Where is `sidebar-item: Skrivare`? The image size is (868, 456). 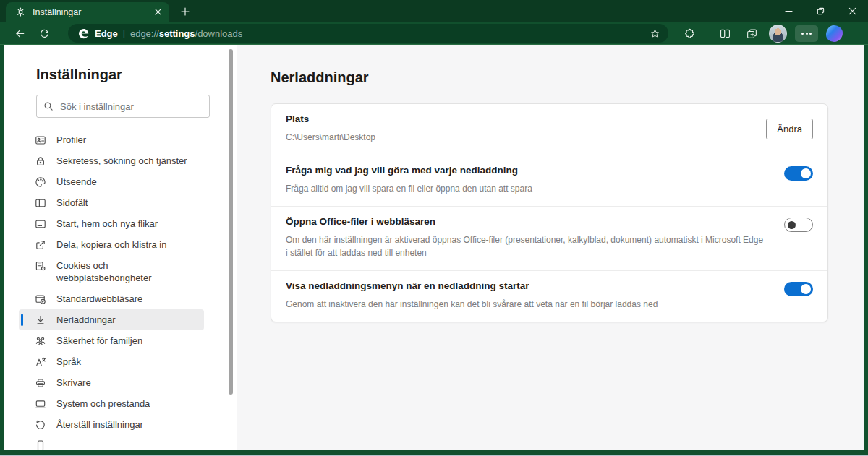 sidebar-item: Skrivare is located at coordinates (111, 383).